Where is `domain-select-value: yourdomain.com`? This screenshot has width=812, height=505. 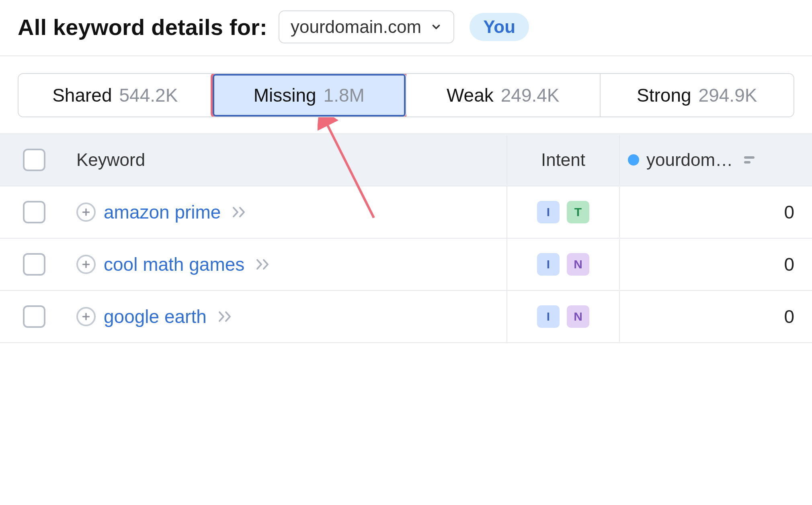
domain-select-value: yourdomain.com is located at coordinates (356, 27).